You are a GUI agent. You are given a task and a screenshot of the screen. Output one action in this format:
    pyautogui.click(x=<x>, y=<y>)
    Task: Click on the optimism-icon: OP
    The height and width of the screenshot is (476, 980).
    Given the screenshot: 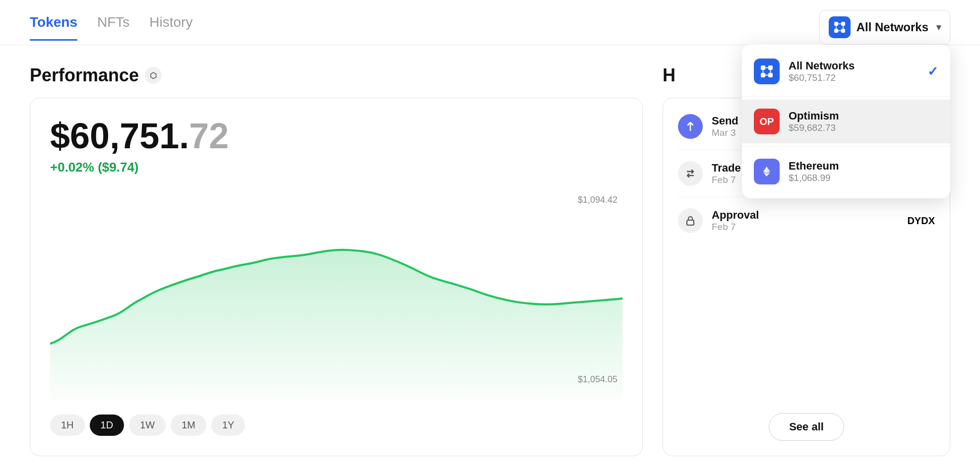 What is the action you would take?
    pyautogui.click(x=767, y=121)
    